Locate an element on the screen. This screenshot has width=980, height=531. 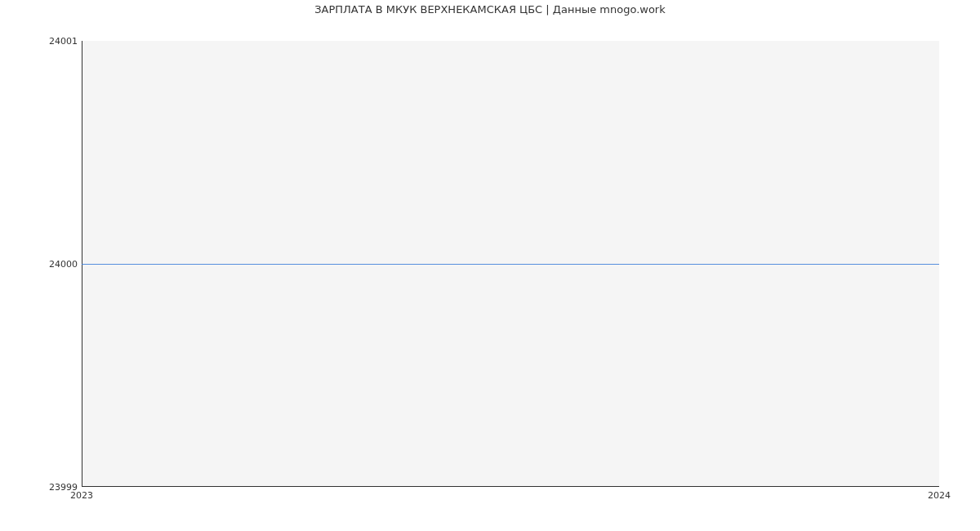
x-tick-label: 2023 is located at coordinates (82, 495).